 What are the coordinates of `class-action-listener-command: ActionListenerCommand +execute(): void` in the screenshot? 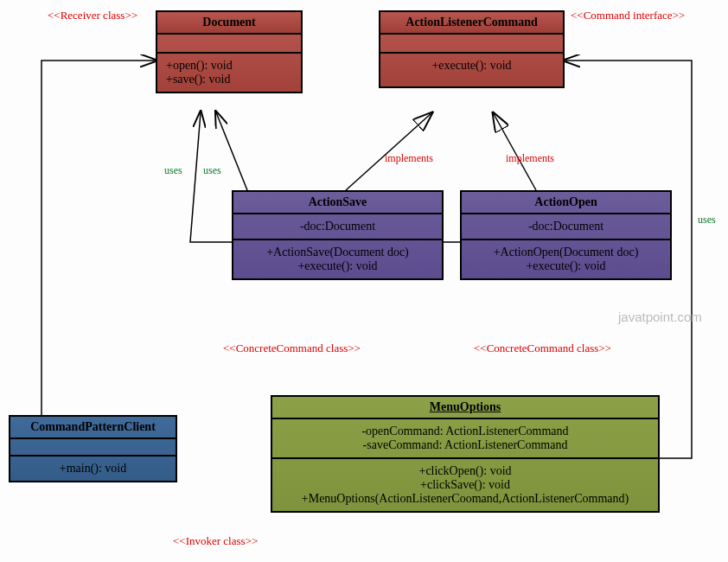 It's located at (472, 49).